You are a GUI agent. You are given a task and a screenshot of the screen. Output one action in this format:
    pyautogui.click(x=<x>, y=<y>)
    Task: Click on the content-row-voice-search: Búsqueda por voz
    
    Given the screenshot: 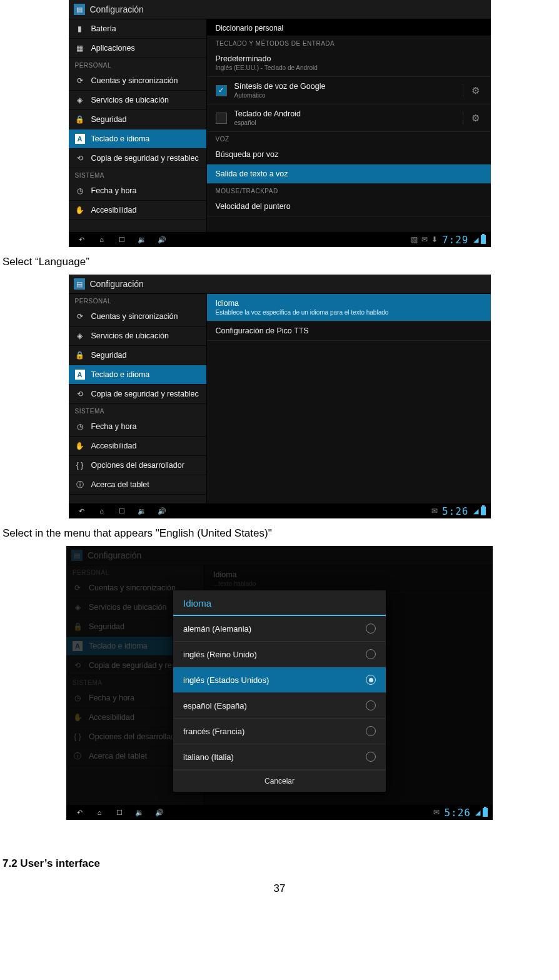 What is the action you would take?
    pyautogui.click(x=349, y=155)
    